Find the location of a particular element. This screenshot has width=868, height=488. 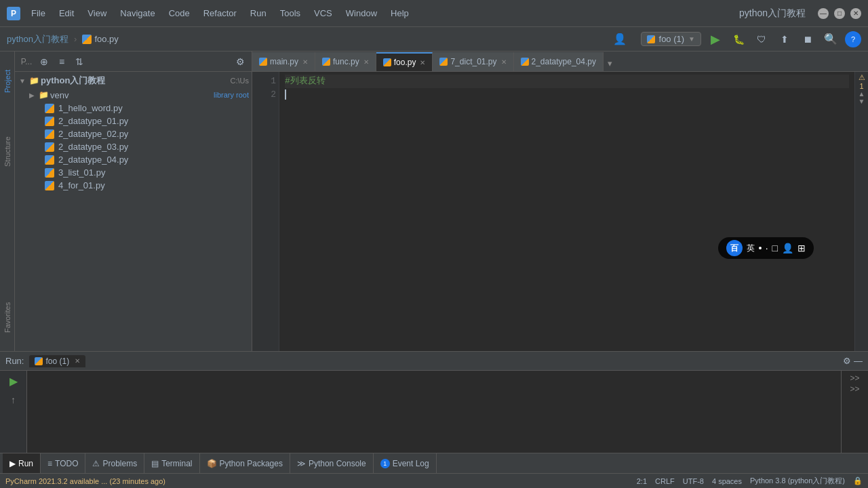

venv-expand-icon: ▶ is located at coordinates (32, 95).